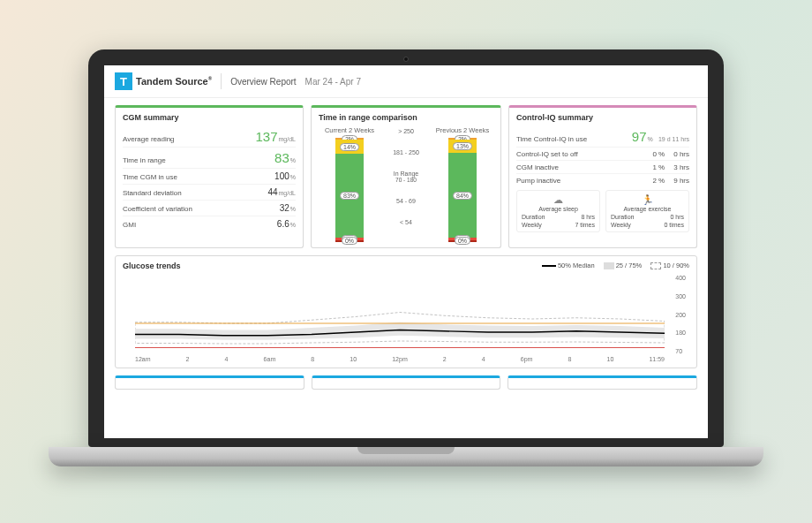  Describe the element at coordinates (609, 266) in the screenshot. I see `legend-iqr-icon` at that location.